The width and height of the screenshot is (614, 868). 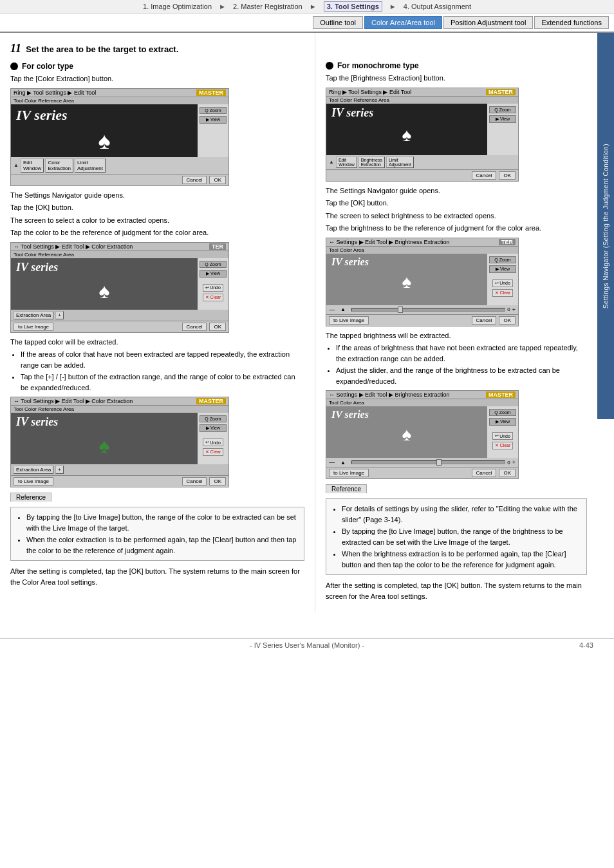 What do you see at coordinates (33, 482) in the screenshot?
I see `to-live-btn-l3: to Live Image` at bounding box center [33, 482].